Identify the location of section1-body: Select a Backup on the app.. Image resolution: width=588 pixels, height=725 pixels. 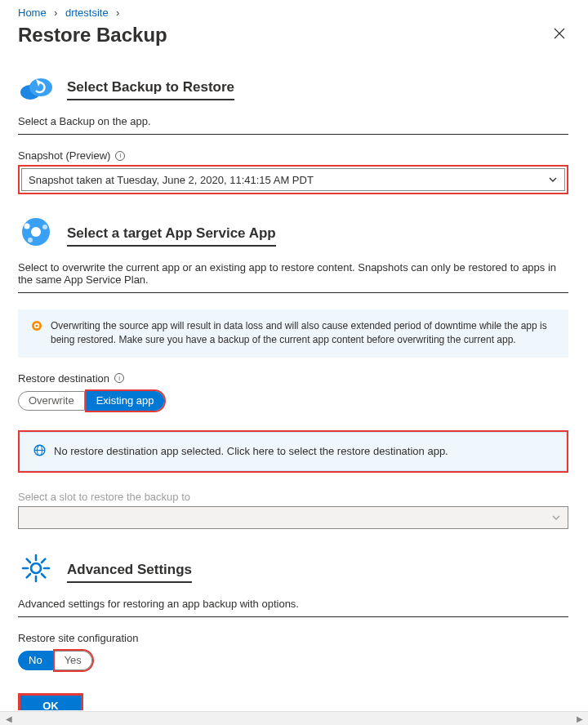
(293, 121).